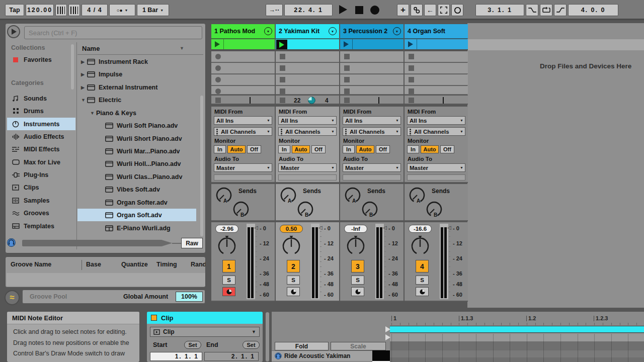 The height and width of the screenshot is (362, 644). What do you see at coordinates (500, 10) in the screenshot?
I see `punch-in-position-field: 3. 1. 1` at bounding box center [500, 10].